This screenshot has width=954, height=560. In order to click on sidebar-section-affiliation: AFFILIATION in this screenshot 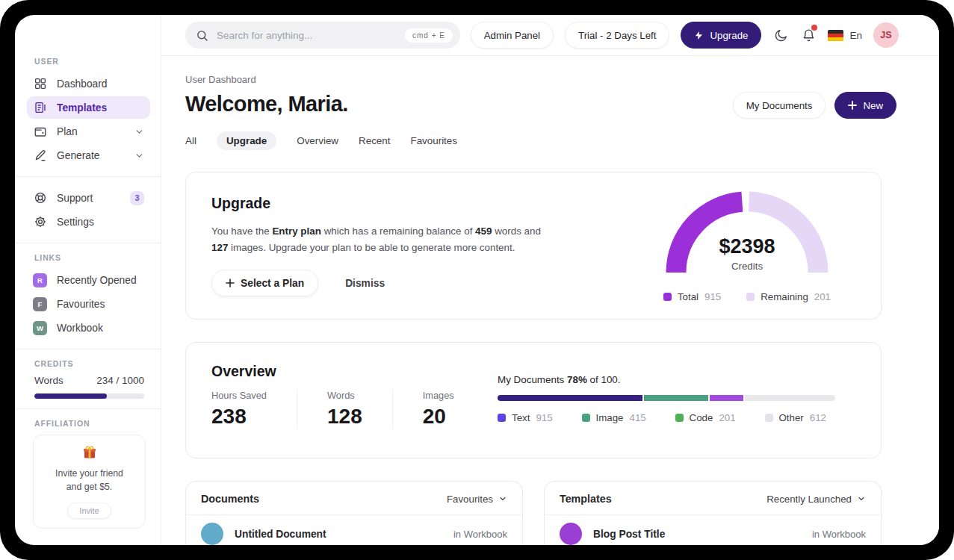, I will do `click(90, 423)`.